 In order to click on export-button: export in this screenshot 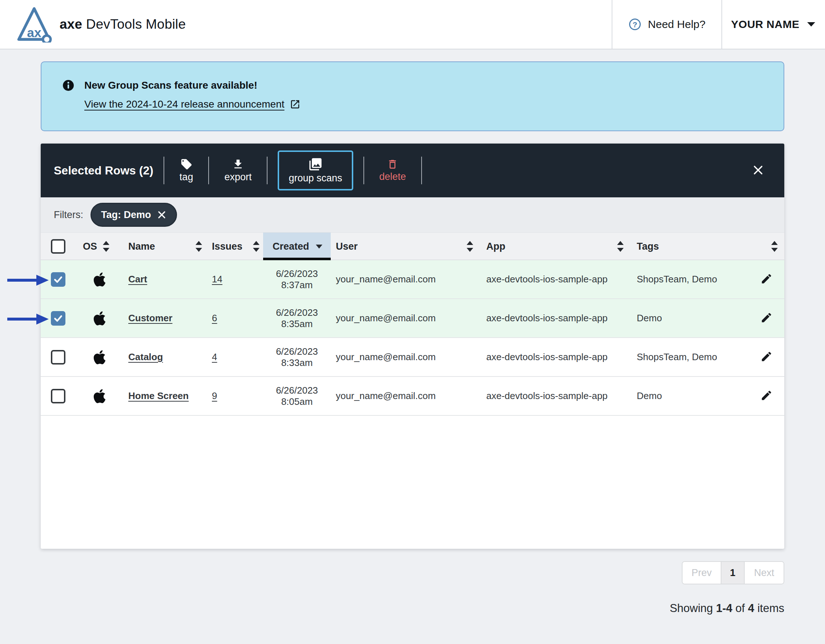, I will do `click(238, 171)`.